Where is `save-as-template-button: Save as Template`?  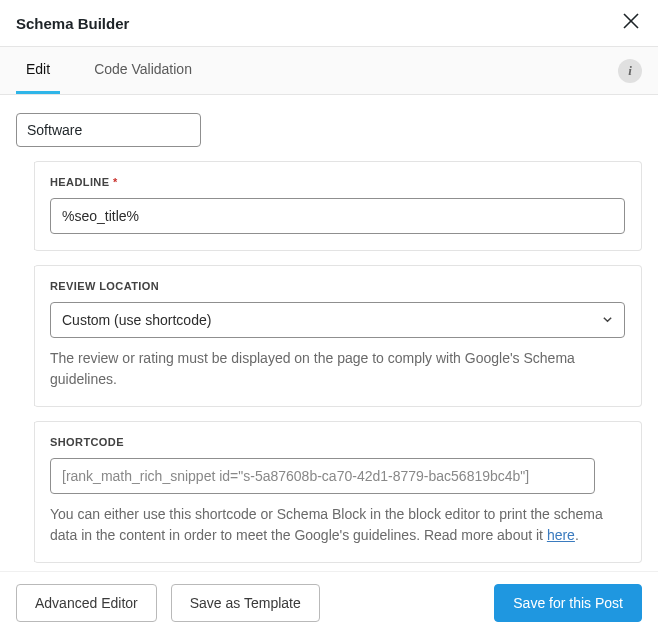 save-as-template-button: Save as Template is located at coordinates (246, 603).